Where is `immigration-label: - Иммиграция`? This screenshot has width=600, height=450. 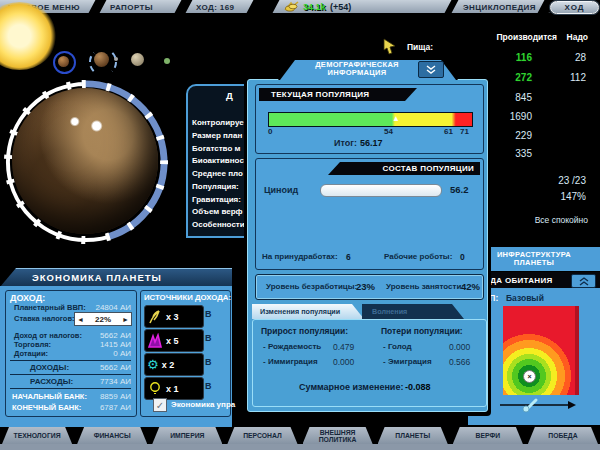 immigration-label: - Иммиграция is located at coordinates (290, 362).